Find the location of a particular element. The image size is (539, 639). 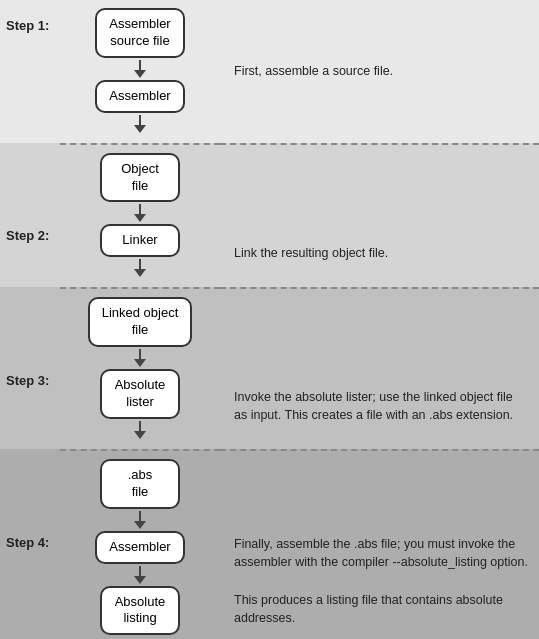

step2-description: Link the resulting object file. is located at coordinates (380, 256).